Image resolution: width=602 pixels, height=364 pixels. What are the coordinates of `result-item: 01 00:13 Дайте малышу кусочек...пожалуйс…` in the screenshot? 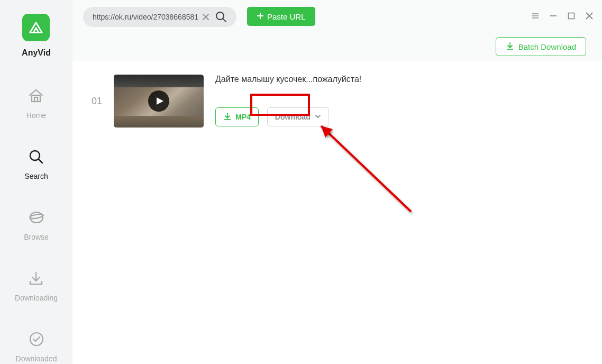 It's located at (338, 101).